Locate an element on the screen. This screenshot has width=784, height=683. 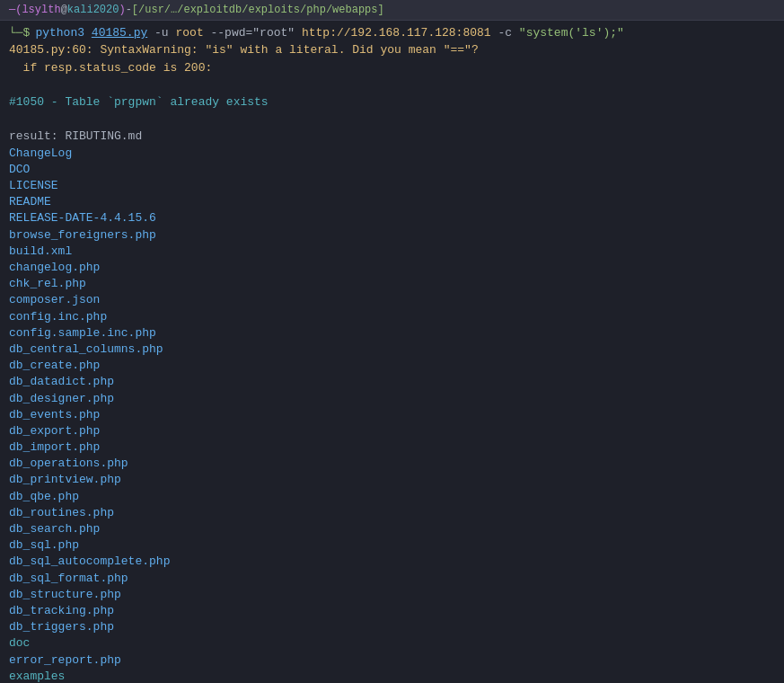
file-item: db_export.php is located at coordinates (392, 431).